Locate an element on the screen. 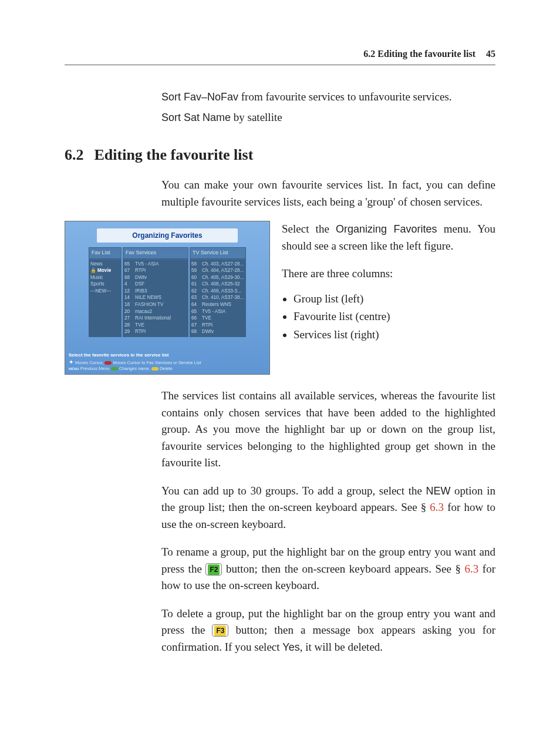  organizing-favorites-screenshot: Organizing Favorites Fav List News Movie… is located at coordinates (167, 298).